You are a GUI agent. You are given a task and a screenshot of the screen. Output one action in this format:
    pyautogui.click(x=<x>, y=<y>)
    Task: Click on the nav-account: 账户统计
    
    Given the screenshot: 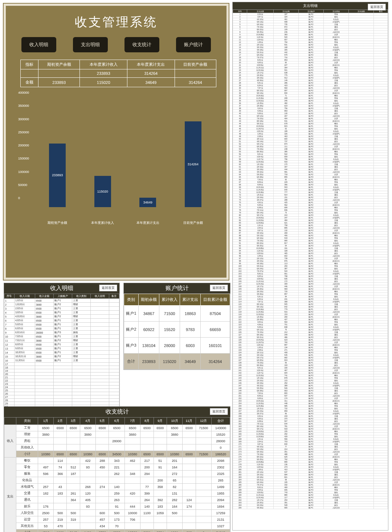 What is the action you would take?
    pyautogui.click(x=193, y=45)
    